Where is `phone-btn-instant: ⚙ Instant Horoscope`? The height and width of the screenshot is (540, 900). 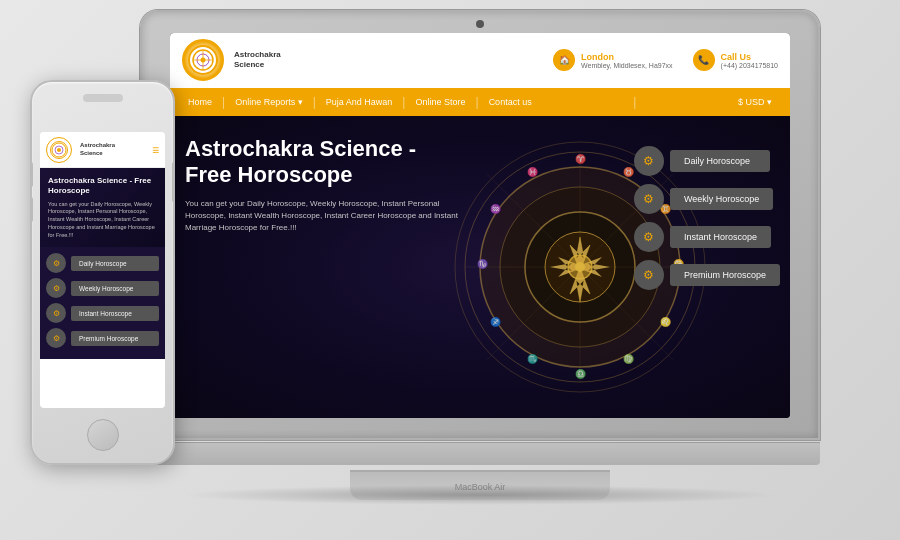
phone-btn-instant: ⚙ Instant Horoscope is located at coordinates (102, 313).